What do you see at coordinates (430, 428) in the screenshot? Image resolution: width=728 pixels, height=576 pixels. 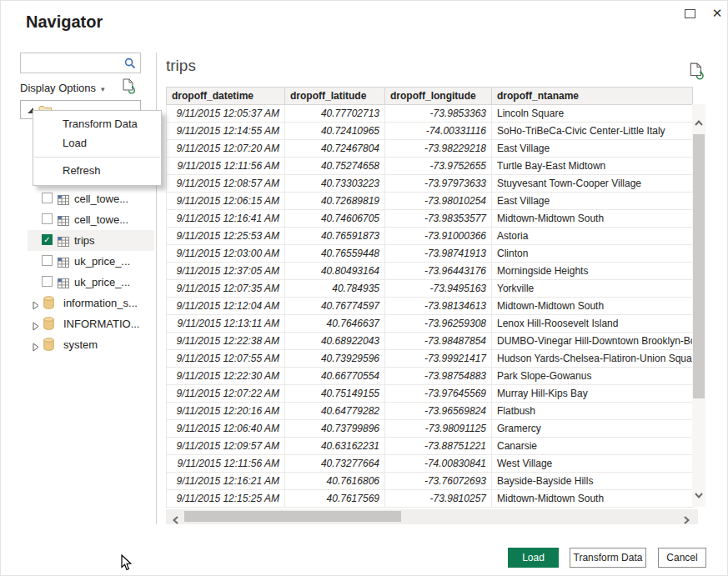 I see `table-row: 9/11/2015 12:06:40 AM 40.73799896 -73.98…` at bounding box center [430, 428].